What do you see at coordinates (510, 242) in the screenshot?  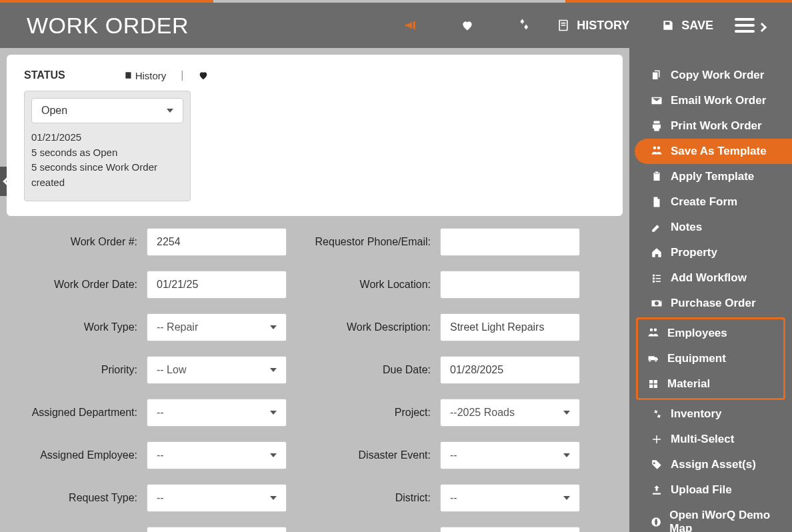 I see `requestor-phone-email-input` at bounding box center [510, 242].